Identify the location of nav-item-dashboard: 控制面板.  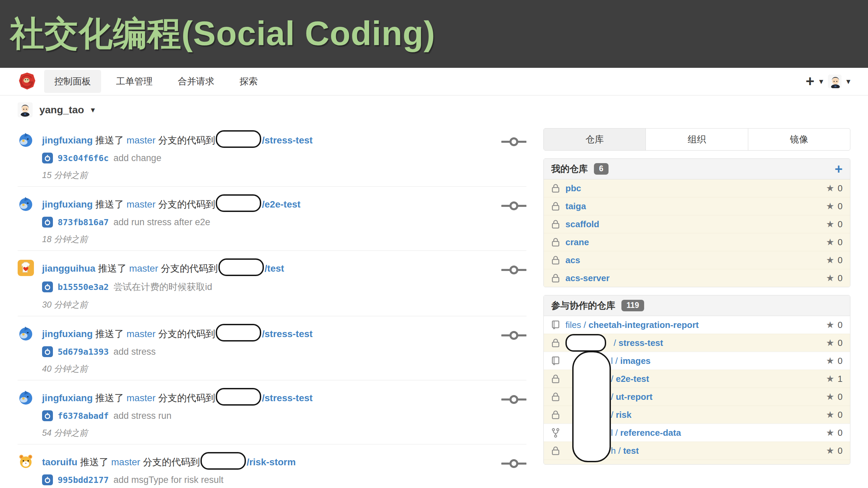
(73, 81).